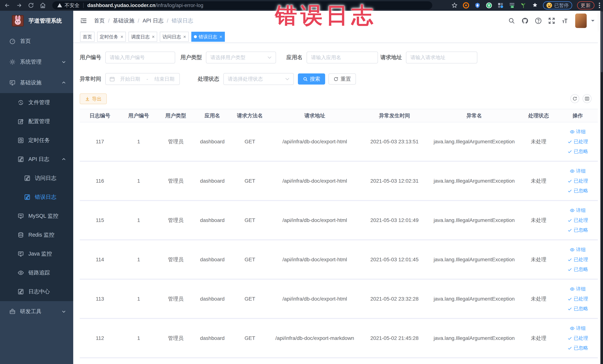 This screenshot has width=603, height=364. Describe the element at coordinates (99, 21) in the screenshot. I see `breadcrumb-home: 首页` at that location.